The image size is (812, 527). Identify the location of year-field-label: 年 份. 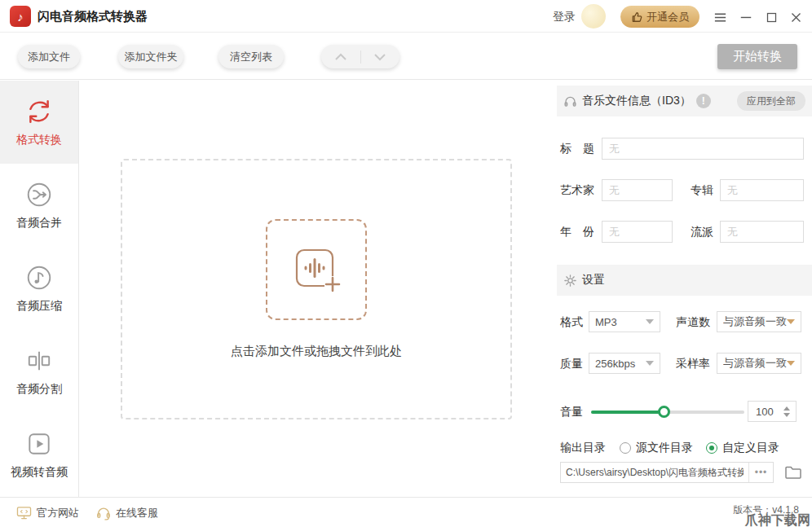
(577, 231).